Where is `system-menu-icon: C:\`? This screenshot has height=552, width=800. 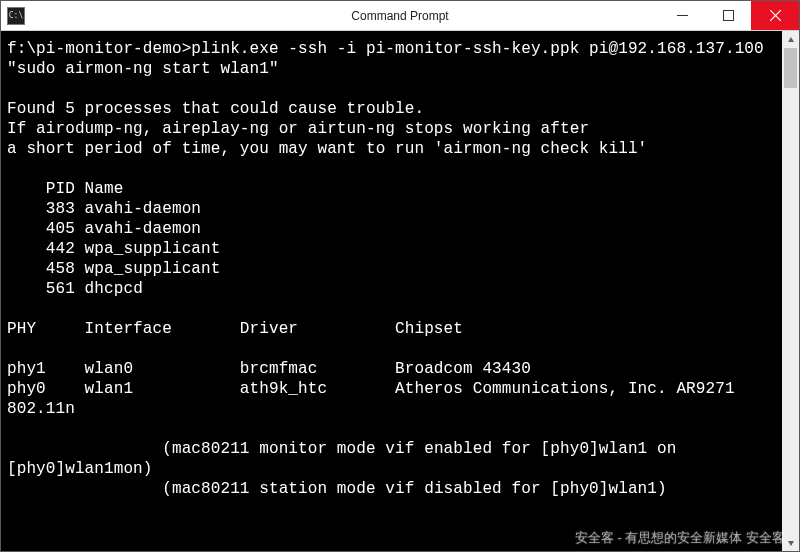 system-menu-icon: C:\ is located at coordinates (16, 16).